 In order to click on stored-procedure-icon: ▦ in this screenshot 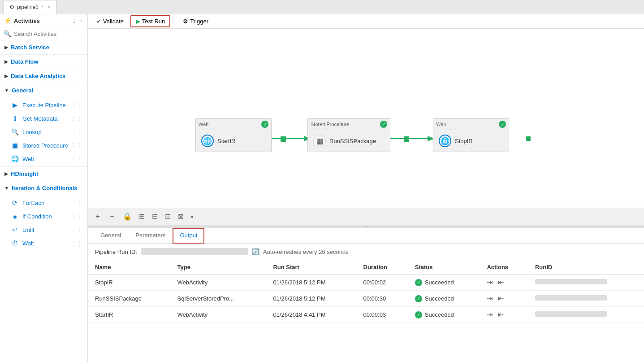, I will do `click(15, 145)`.